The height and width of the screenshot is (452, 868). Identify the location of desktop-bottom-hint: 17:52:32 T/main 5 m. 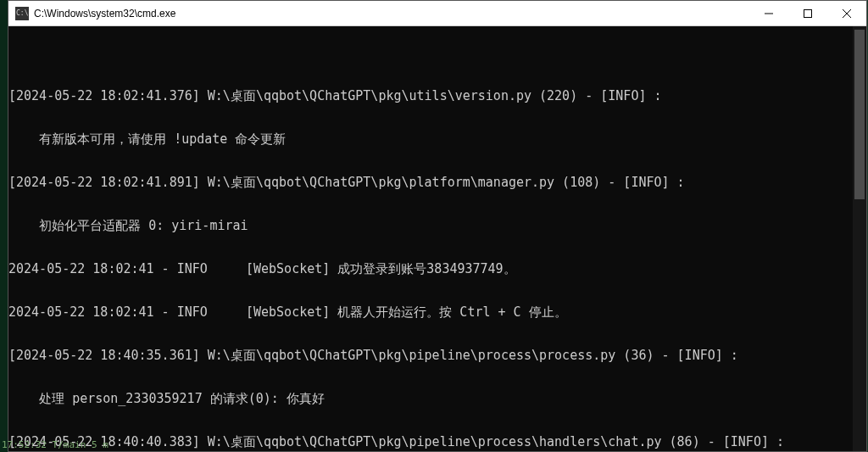
(434, 445).